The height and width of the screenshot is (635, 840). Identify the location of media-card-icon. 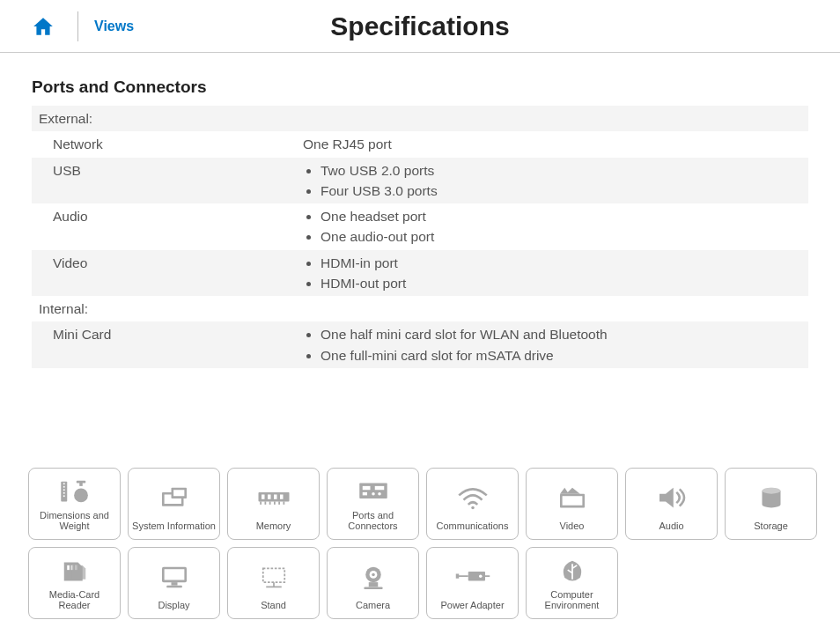
(75, 571).